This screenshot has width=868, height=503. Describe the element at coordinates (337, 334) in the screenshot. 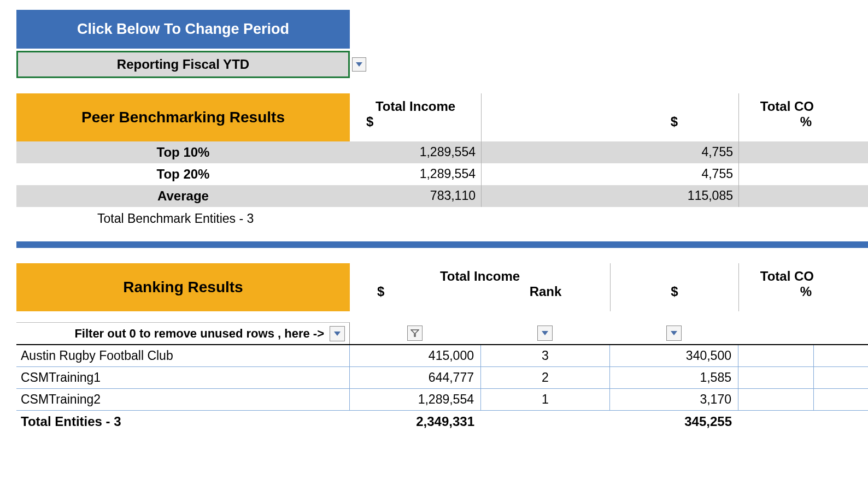

I see `filter-button-name` at that location.